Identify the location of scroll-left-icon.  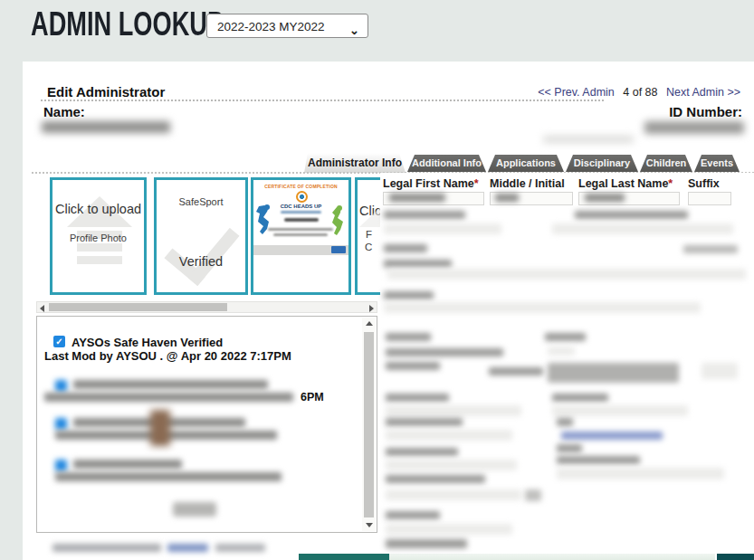
(42, 308).